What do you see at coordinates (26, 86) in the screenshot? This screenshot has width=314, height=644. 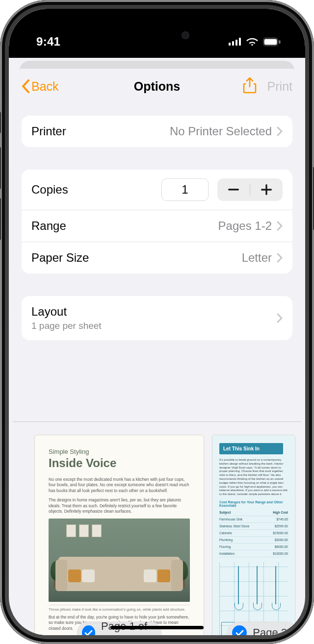 I see `chevron-left-icon` at bounding box center [26, 86].